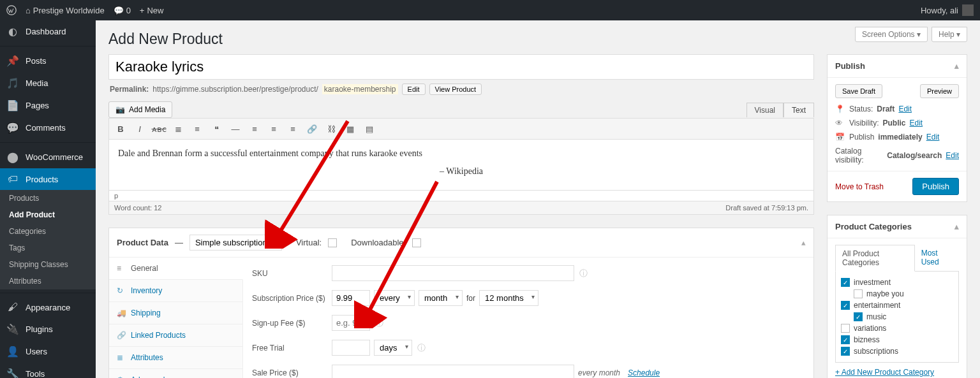 The height and width of the screenshot is (378, 980). What do you see at coordinates (48, 198) in the screenshot?
I see `submenu-products: Products` at bounding box center [48, 198].